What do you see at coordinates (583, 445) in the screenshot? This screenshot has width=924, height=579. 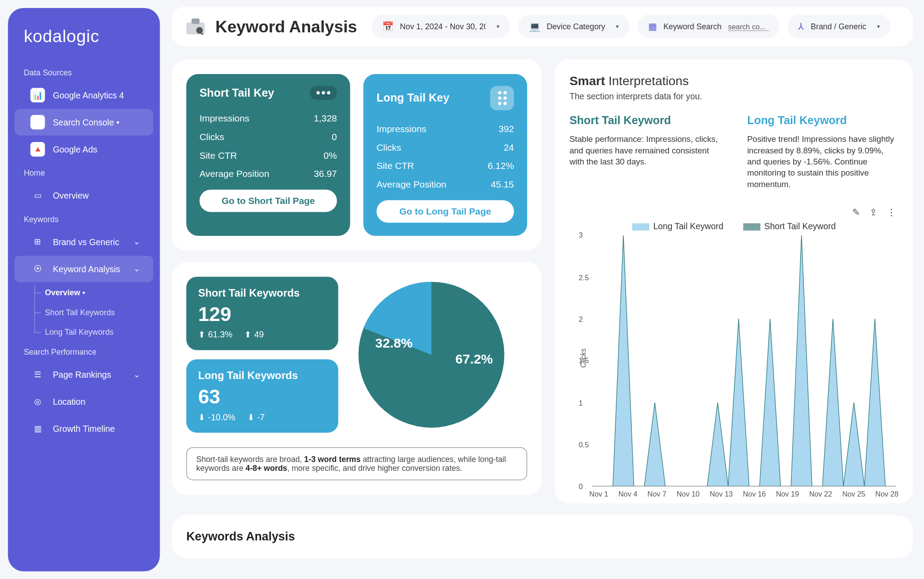 I see `y-tick: 0.5` at bounding box center [583, 445].